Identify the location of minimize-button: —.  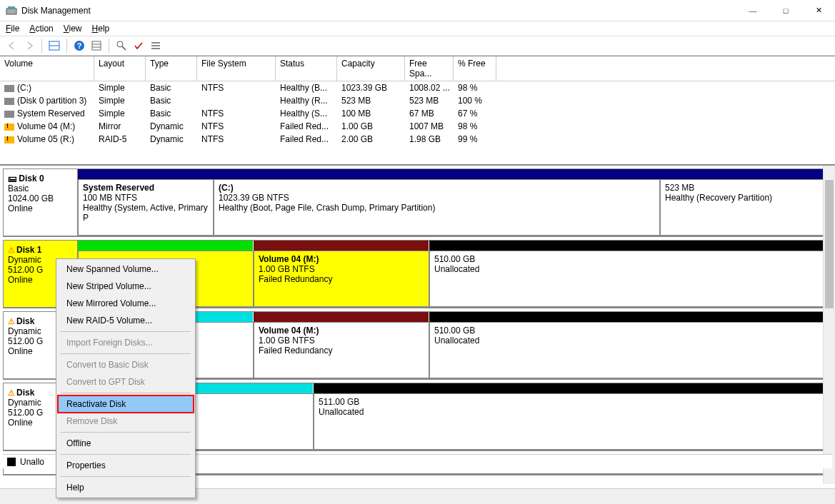
(753, 11).